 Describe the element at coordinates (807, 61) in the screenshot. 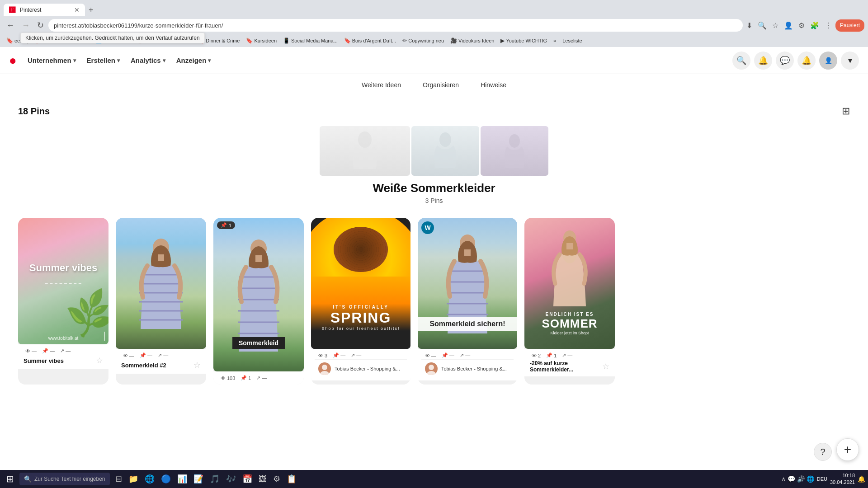

I see `alerts-button: 🔔` at that location.